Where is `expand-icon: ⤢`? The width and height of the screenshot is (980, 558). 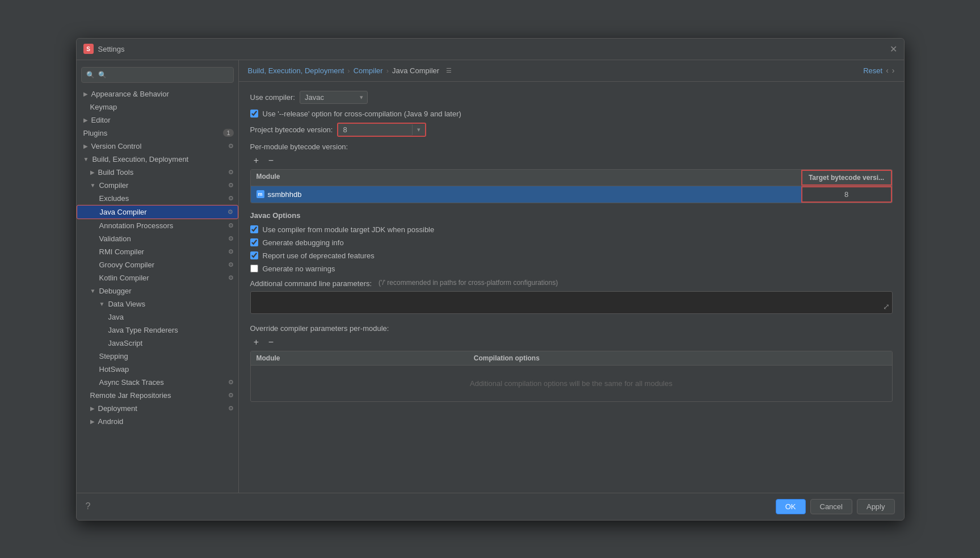 expand-icon: ⤢ is located at coordinates (886, 307).